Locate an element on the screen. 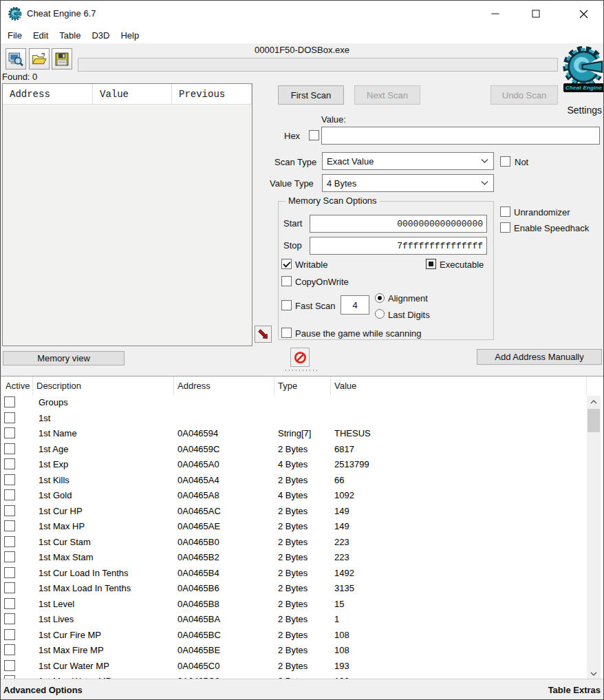 This screenshot has width=604, height=700. found-col-address: Address is located at coordinates (48, 94).